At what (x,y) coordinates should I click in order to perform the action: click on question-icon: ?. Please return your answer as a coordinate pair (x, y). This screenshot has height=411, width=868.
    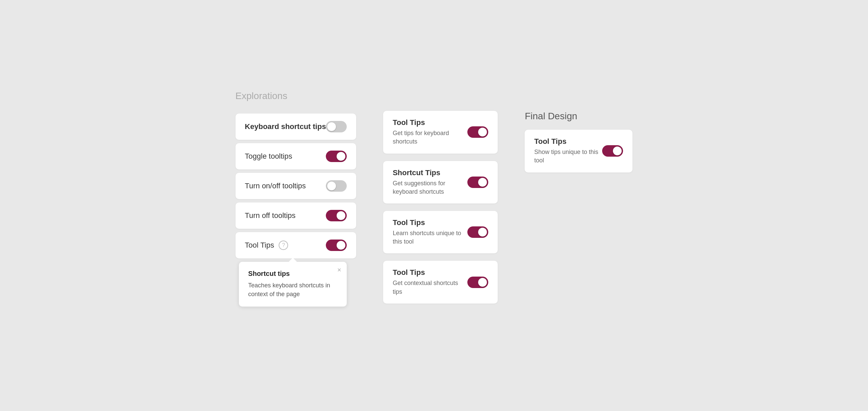
    Looking at the image, I should click on (283, 245).